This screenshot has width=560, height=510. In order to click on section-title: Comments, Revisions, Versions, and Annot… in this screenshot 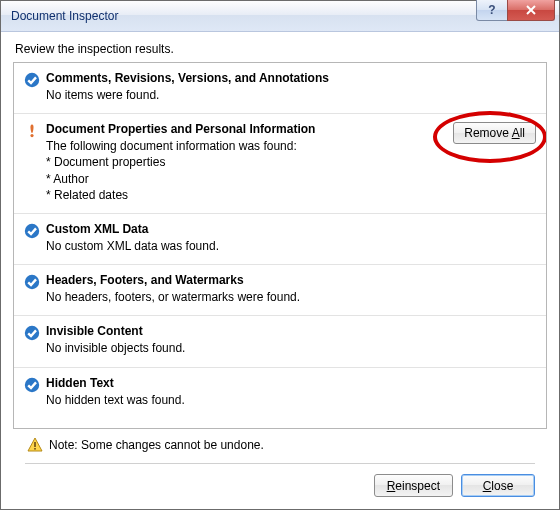, I will do `click(291, 78)`.